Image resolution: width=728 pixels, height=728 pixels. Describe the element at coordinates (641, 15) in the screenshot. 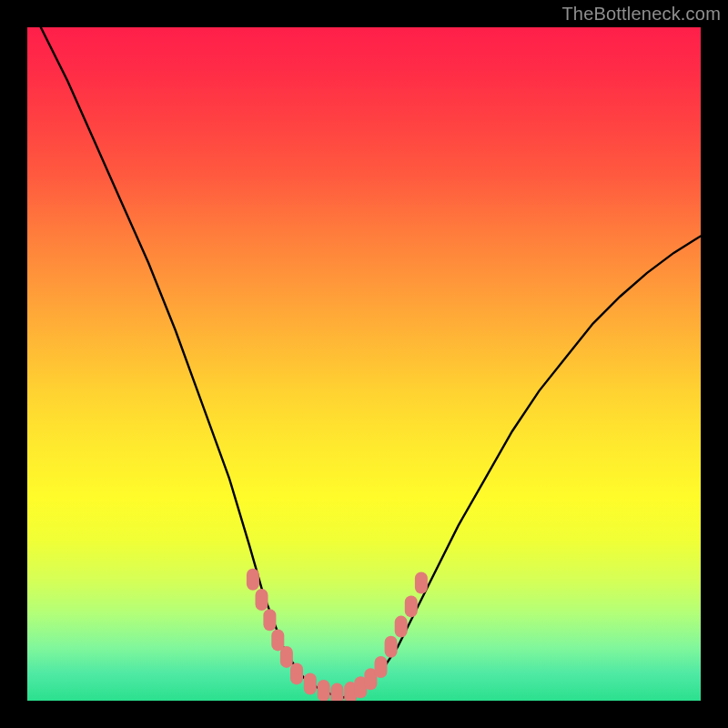

I see `watermark-text: TheBottleneck.com` at that location.